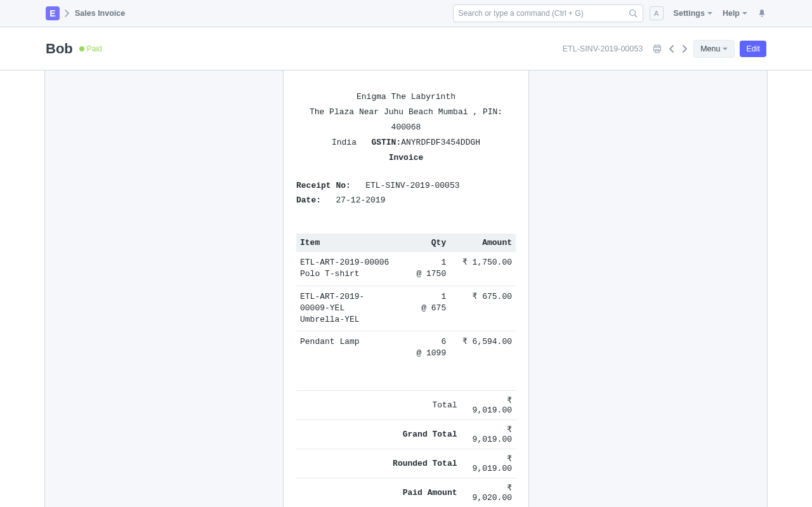 This screenshot has width=812, height=507. I want to click on menu-button: Menu, so click(714, 49).